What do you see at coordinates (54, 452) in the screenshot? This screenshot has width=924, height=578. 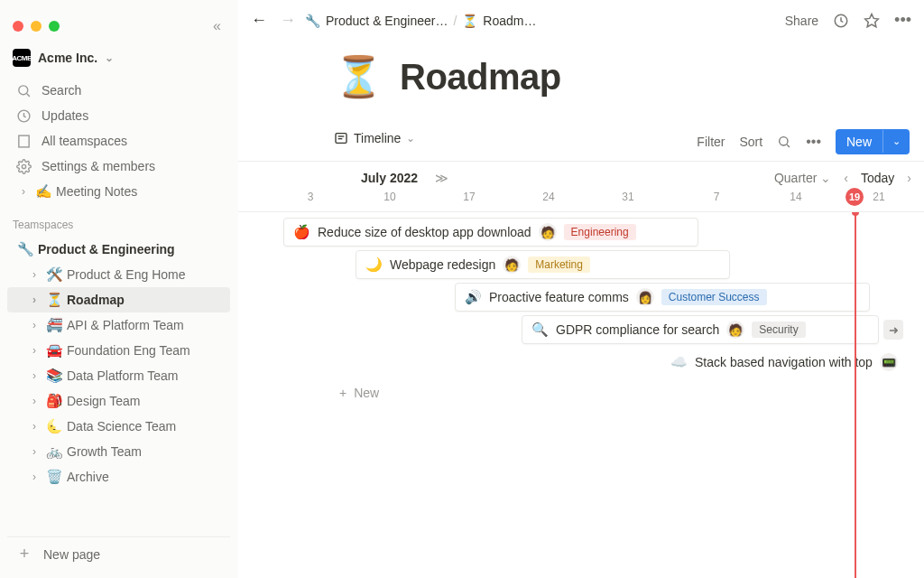 I see `page-icon: 🚲` at bounding box center [54, 452].